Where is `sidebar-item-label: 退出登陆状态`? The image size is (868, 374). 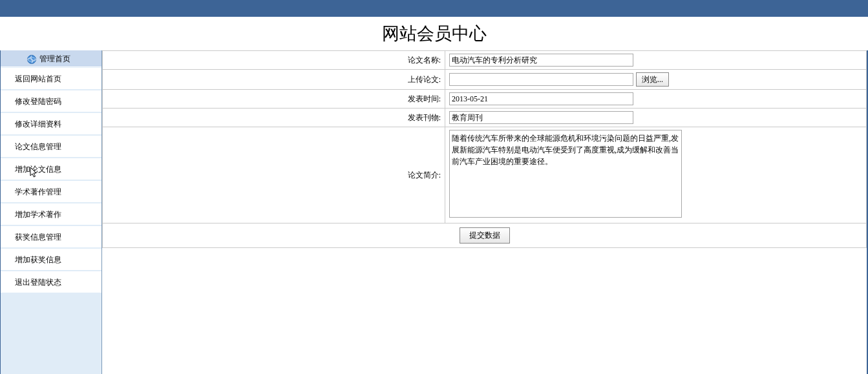 sidebar-item-label: 退出登陆状态 is located at coordinates (38, 282).